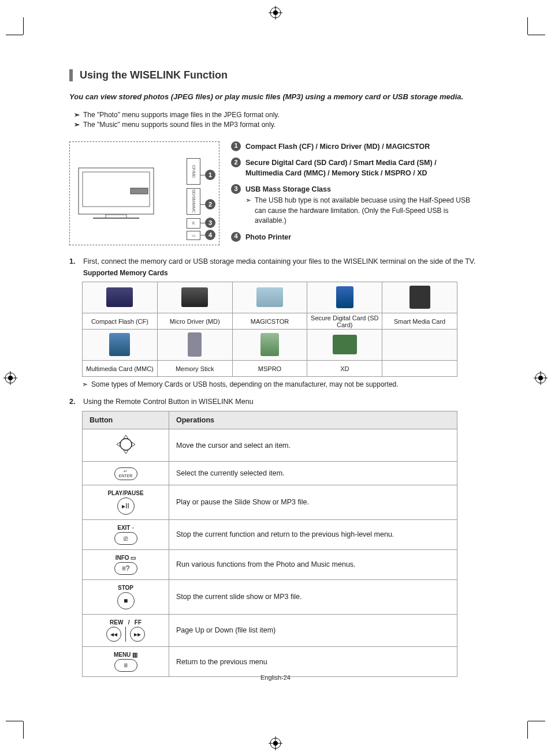  What do you see at coordinates (275, 115) in the screenshot?
I see `bullet-item: ➣ The "Photo" menu supports image files …` at bounding box center [275, 115].